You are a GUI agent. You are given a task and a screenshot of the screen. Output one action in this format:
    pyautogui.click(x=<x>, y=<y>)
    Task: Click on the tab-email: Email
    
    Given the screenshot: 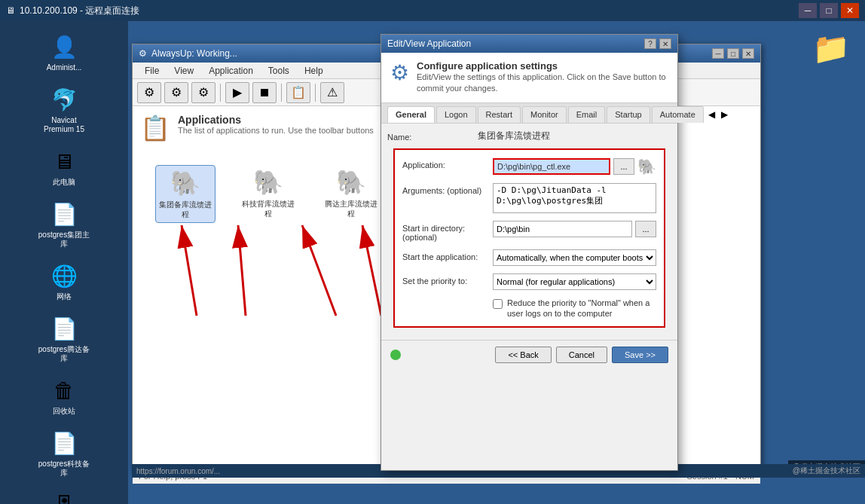 What is the action you would take?
    pyautogui.click(x=587, y=115)
    